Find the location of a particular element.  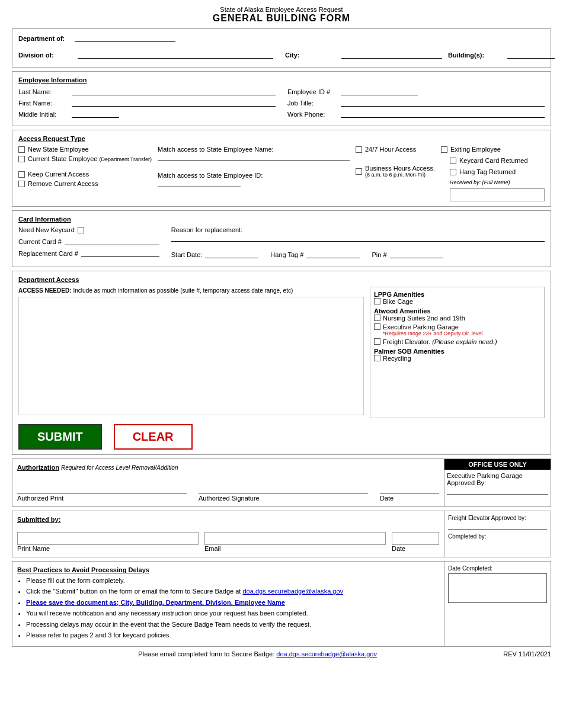

access-request-title: Access Request Type is located at coordinates (282, 139).